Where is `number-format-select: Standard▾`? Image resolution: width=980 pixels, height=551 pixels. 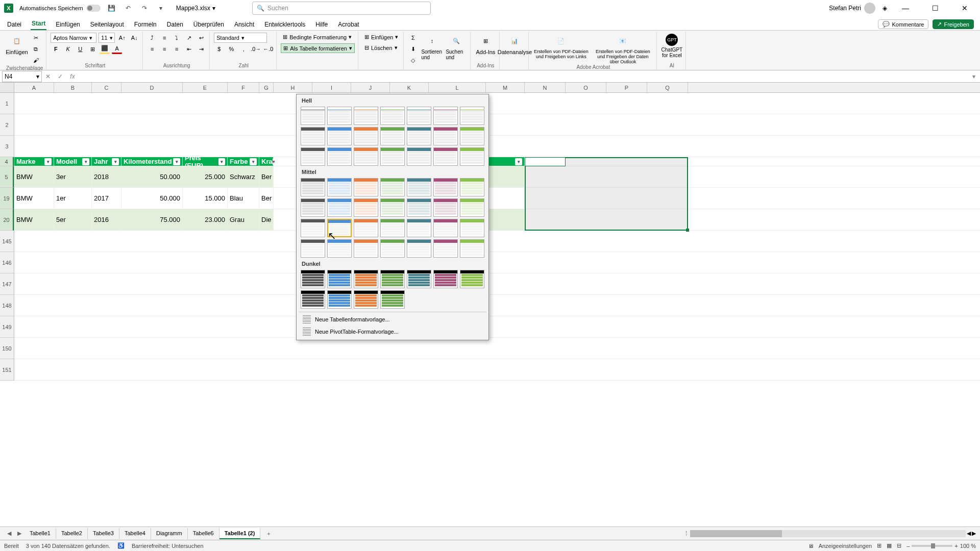
number-format-select: Standard▾ is located at coordinates (240, 38).